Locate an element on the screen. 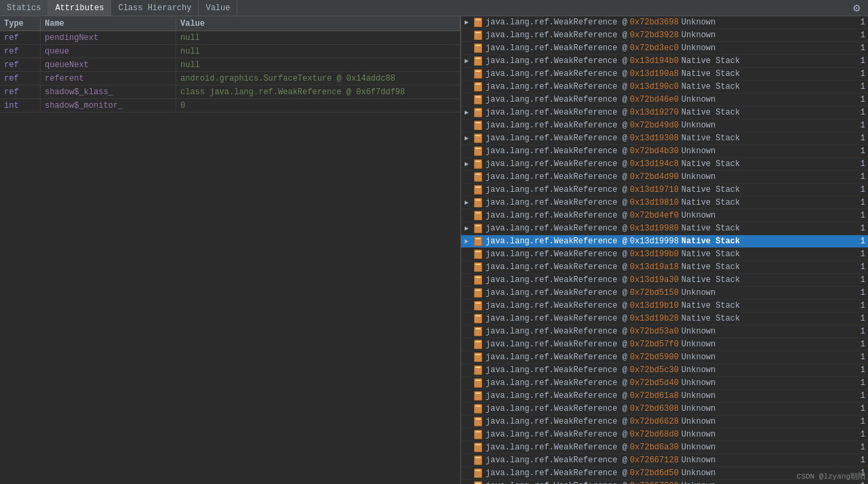 This screenshot has width=868, height=484. right-list-item: java.lang.ref.WeakReference @ 0x13d19b10… is located at coordinates (665, 306).